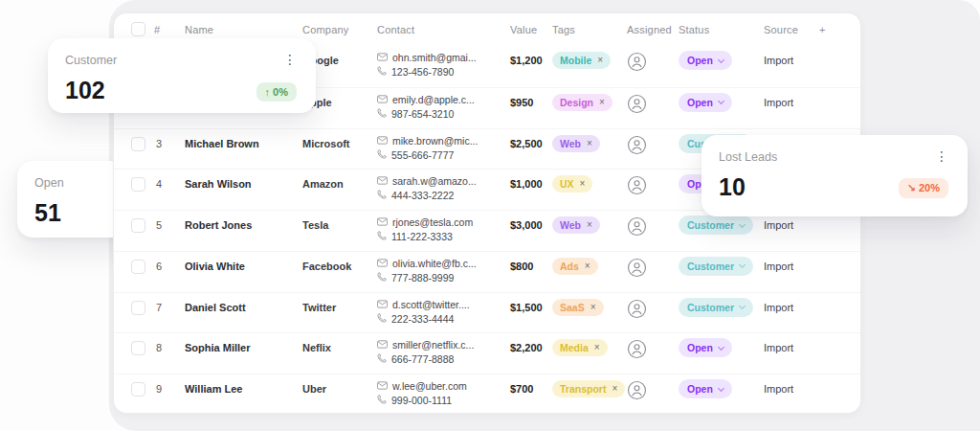 The image size is (980, 431). Describe the element at coordinates (241, 266) in the screenshot. I see `contact-name: Olivia White` at that location.